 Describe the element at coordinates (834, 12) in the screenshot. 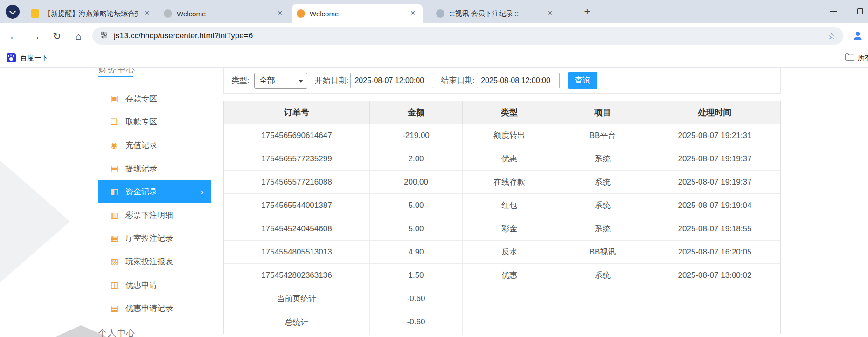

I see `minimize-button` at that location.